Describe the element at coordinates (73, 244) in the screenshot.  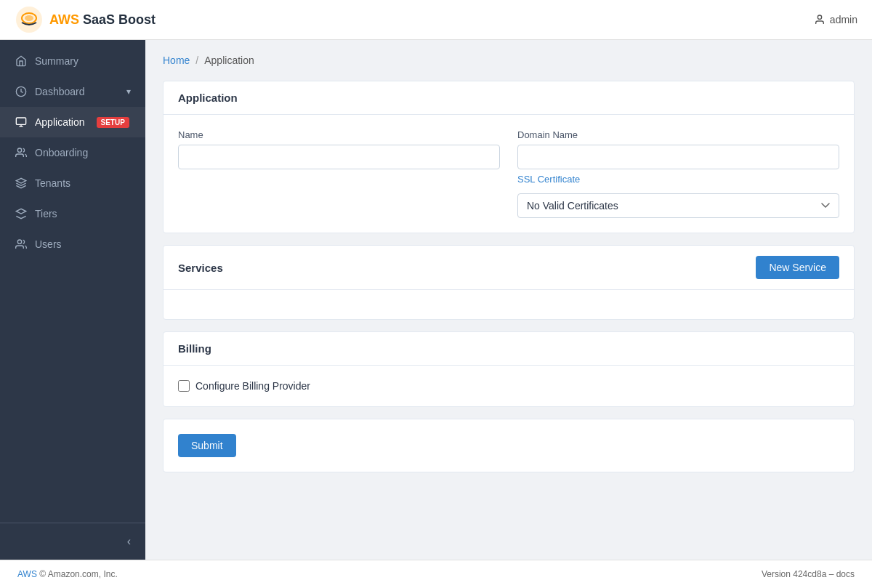
I see `sidebar-item-users: Users` at that location.